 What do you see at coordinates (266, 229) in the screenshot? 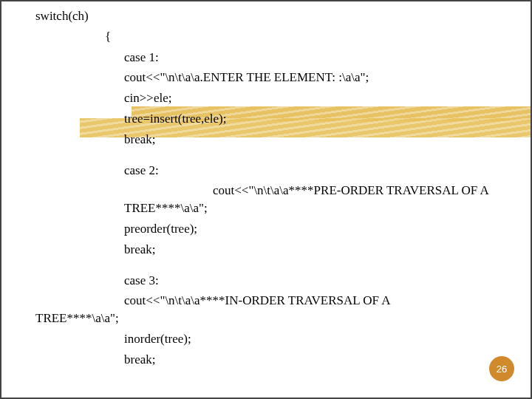
I see `code-line: preorder(tree);` at bounding box center [266, 229].